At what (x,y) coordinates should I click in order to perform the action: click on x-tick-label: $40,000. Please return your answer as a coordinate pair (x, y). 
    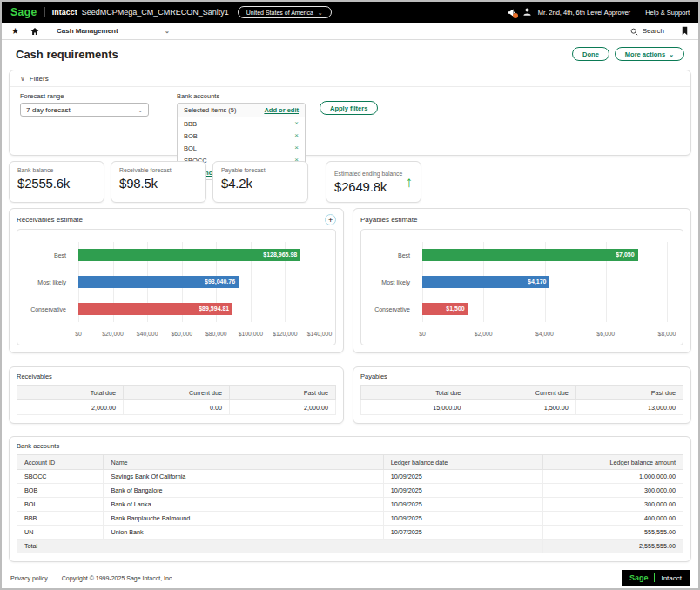
    Looking at the image, I should click on (148, 334).